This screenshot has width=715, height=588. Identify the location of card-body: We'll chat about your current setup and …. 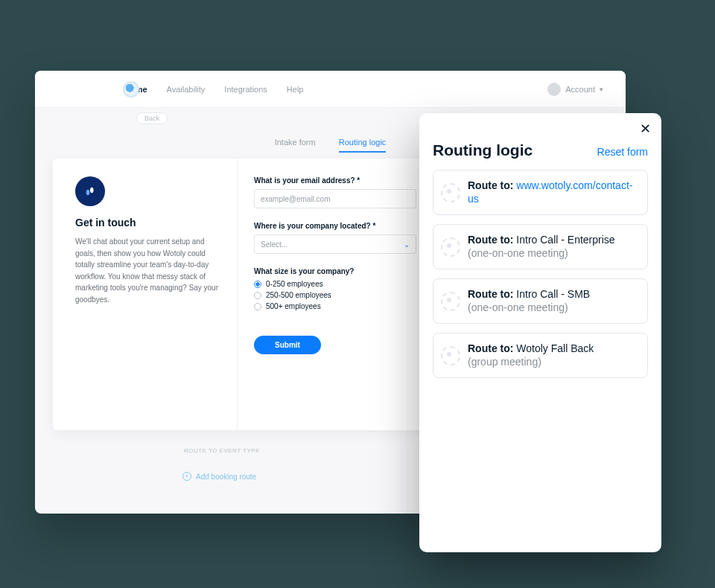
(149, 271).